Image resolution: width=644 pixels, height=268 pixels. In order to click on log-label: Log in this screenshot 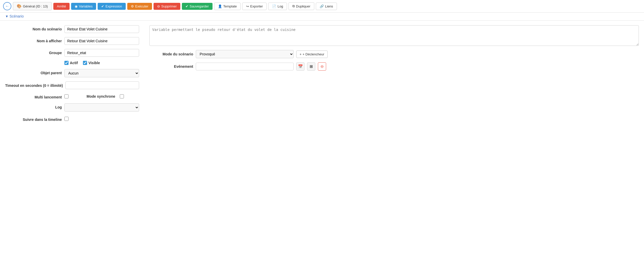, I will do `click(280, 6)`.